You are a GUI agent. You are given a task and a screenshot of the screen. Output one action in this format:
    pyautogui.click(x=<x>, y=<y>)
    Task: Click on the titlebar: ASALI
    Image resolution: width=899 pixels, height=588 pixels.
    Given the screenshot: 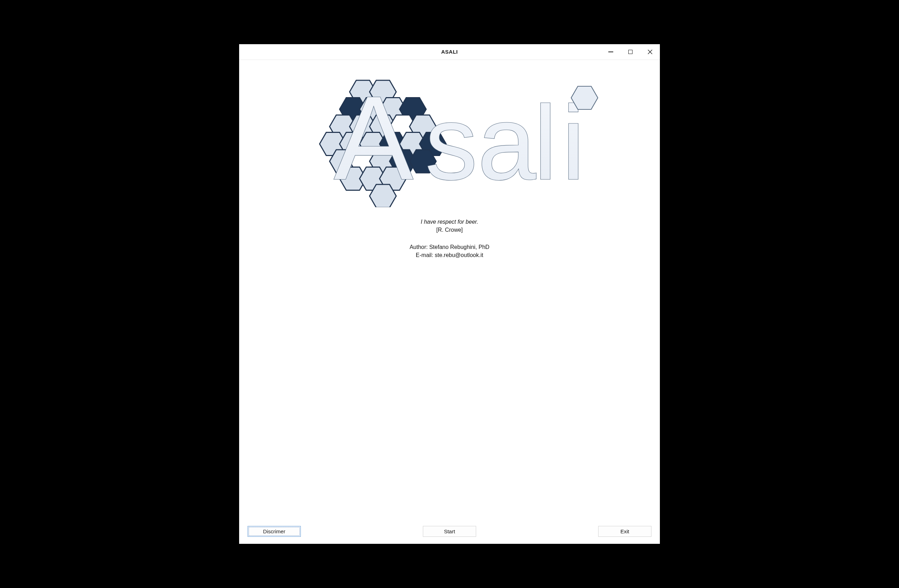 What is the action you would take?
    pyautogui.click(x=450, y=52)
    